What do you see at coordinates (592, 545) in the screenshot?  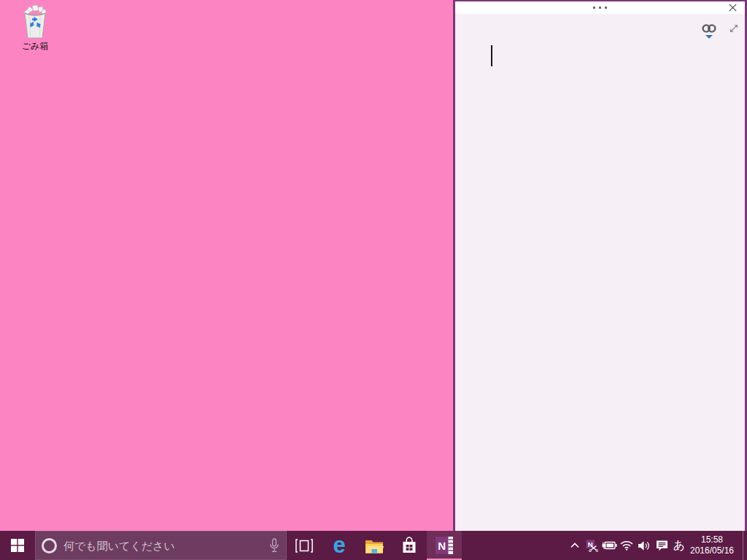 I see `tray-onenote-clipper-button: N` at bounding box center [592, 545].